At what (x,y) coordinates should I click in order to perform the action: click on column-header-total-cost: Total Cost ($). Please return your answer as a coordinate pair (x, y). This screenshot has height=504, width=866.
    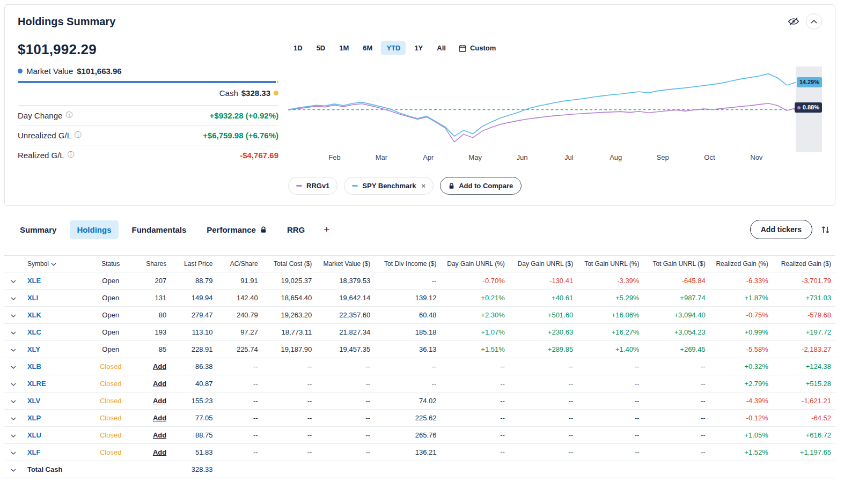
    Looking at the image, I should click on (290, 264).